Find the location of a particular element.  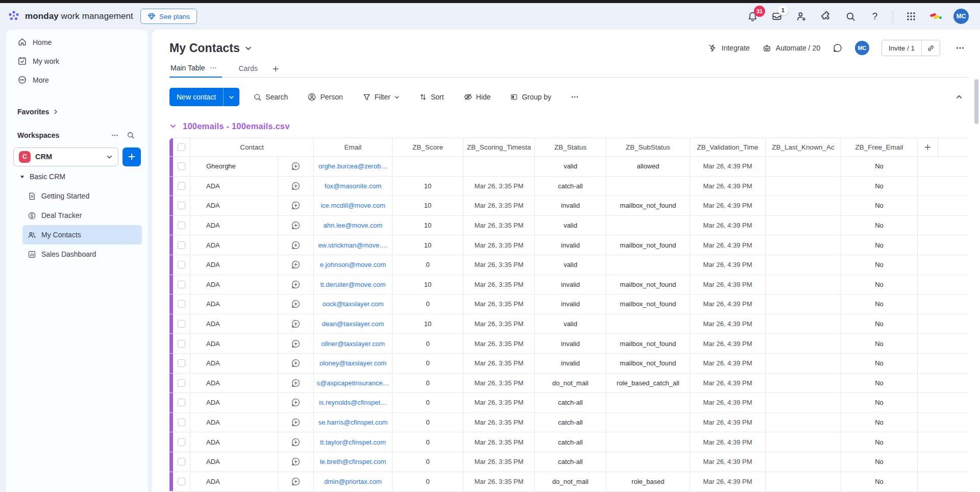

email-link: ice.mcdill@move.com is located at coordinates (353, 205).